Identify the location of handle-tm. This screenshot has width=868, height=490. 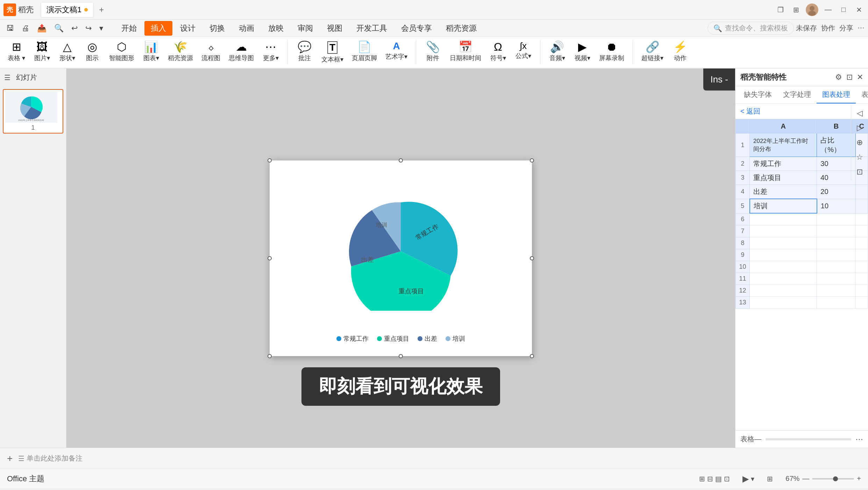
(401, 160).